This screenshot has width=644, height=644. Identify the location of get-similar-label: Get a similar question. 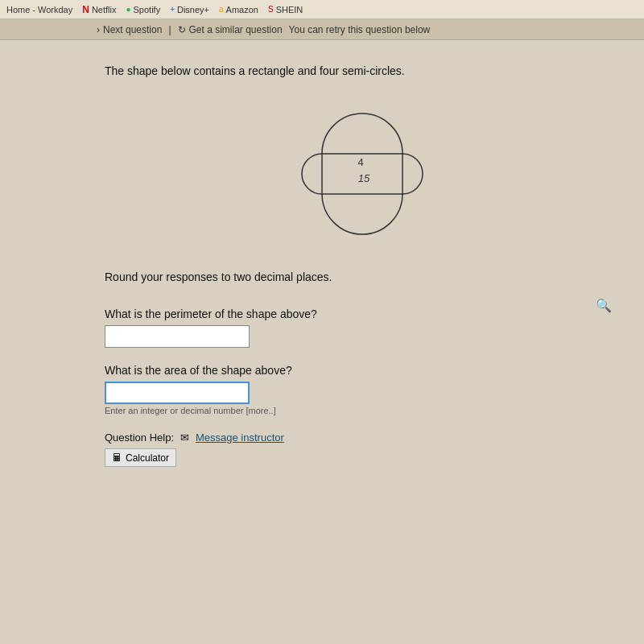
(236, 30).